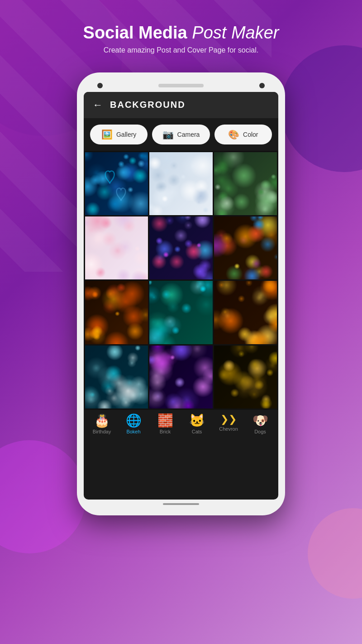 The image size is (362, 644). What do you see at coordinates (260, 424) in the screenshot?
I see `tab-dogs: 🐶 Dogs` at bounding box center [260, 424].